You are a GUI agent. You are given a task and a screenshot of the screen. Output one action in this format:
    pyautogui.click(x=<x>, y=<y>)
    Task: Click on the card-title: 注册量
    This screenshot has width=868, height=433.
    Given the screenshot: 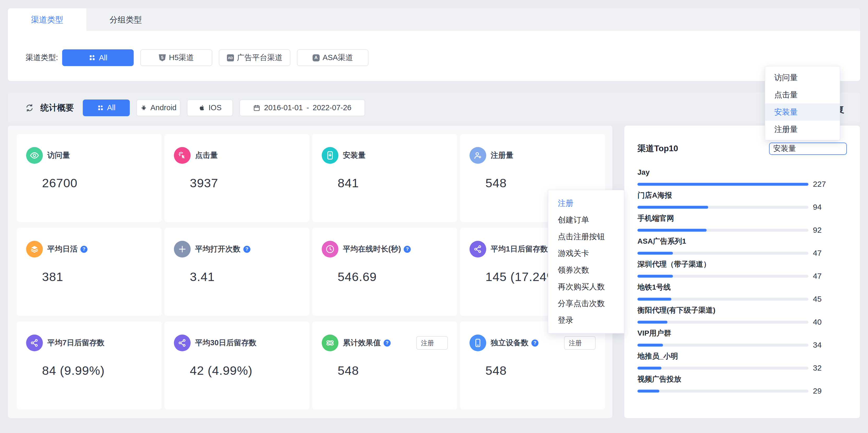 What is the action you would take?
    pyautogui.click(x=502, y=156)
    